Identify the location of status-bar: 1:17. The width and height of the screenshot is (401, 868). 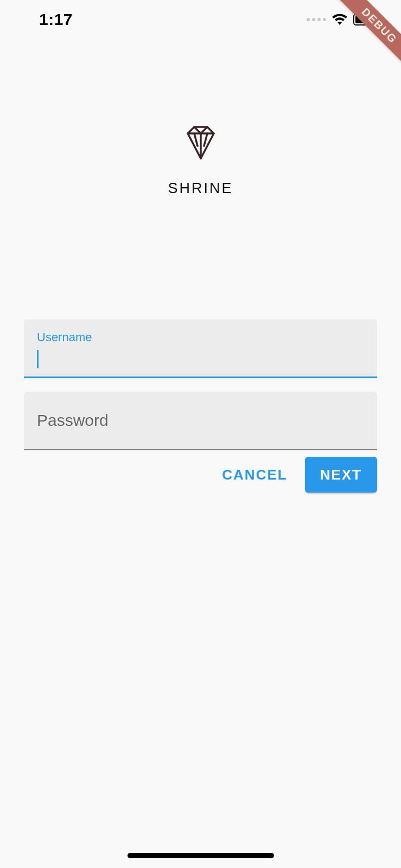
(201, 20).